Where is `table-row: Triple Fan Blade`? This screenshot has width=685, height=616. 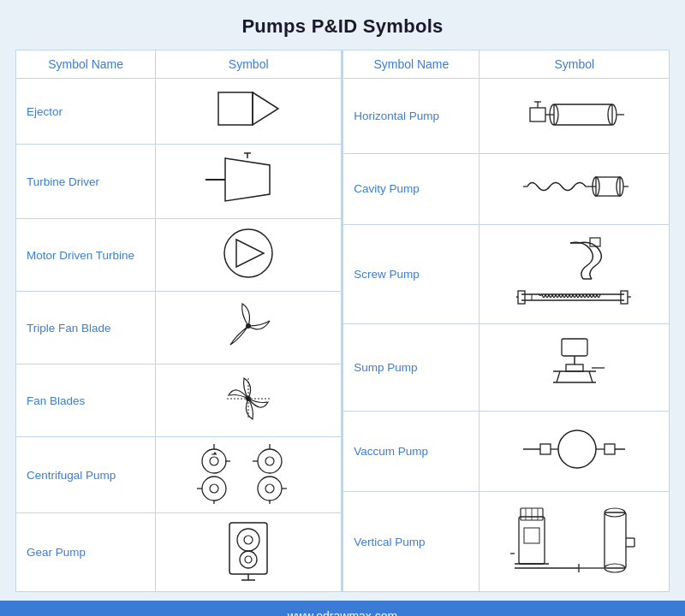
table-row: Triple Fan Blade is located at coordinates (180, 329).